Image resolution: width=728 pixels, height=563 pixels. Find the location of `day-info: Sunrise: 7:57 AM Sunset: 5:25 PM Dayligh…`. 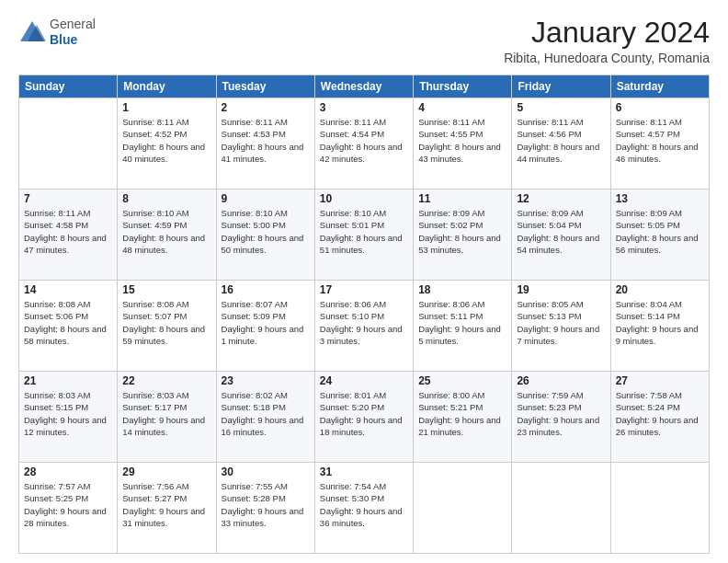

day-info: Sunrise: 7:57 AM Sunset: 5:25 PM Dayligh… is located at coordinates (68, 504).